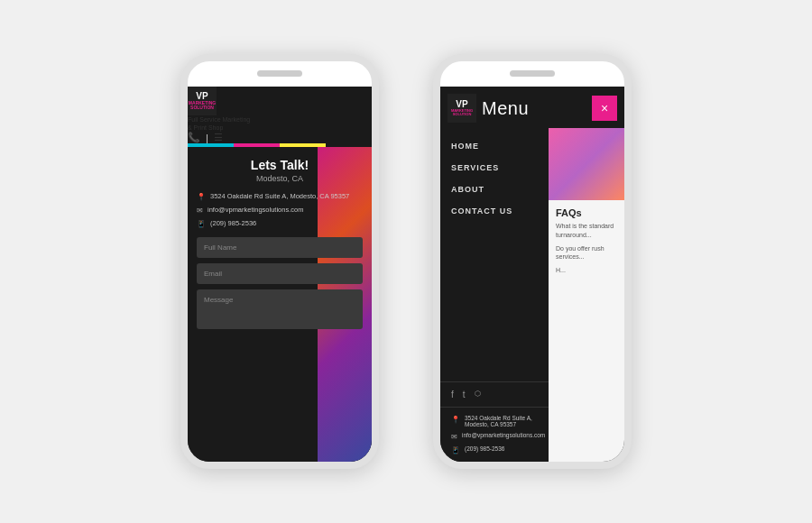 This screenshot has width=812, height=523. I want to click on menu-phone-row: 📱 (209) 985-2536, so click(494, 450).